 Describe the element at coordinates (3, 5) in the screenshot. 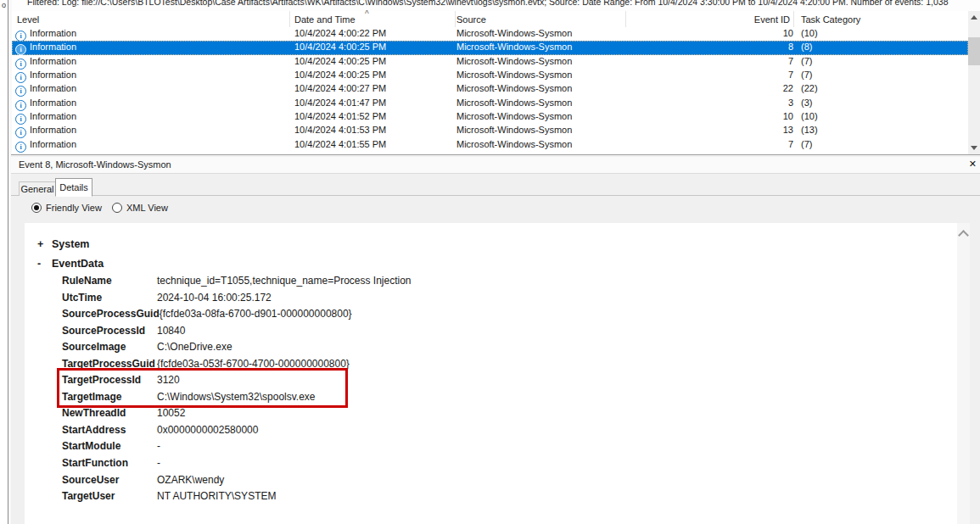

I see `console-tree-partial-text: o` at that location.